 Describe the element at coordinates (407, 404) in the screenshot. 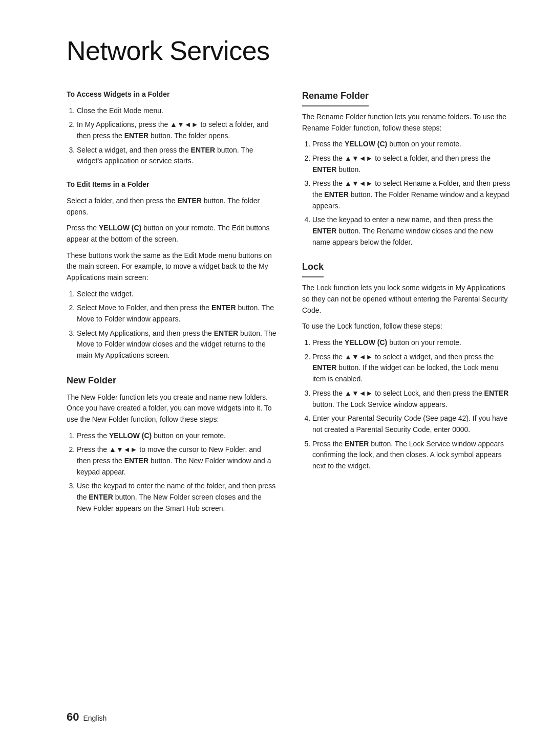

I see `lock-steps: Press the YELLOW (C) button on your remo…` at that location.